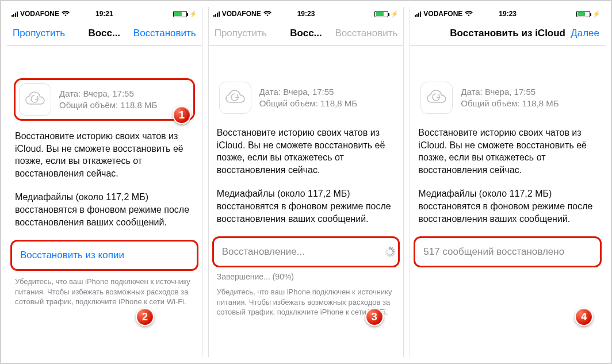  I want to click on restore-action-highlight: Восстановление..., so click(306, 252).